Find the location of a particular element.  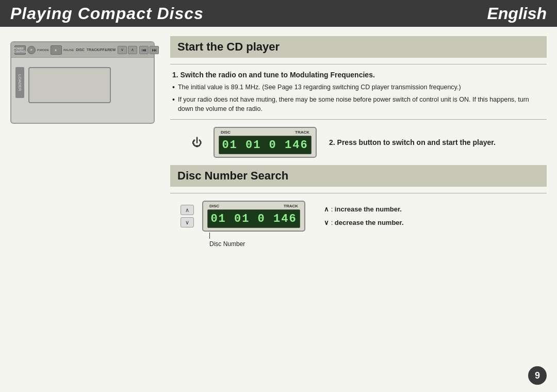

display-unit2: DISC TRACK 01 01 0 146 is located at coordinates (254, 216).